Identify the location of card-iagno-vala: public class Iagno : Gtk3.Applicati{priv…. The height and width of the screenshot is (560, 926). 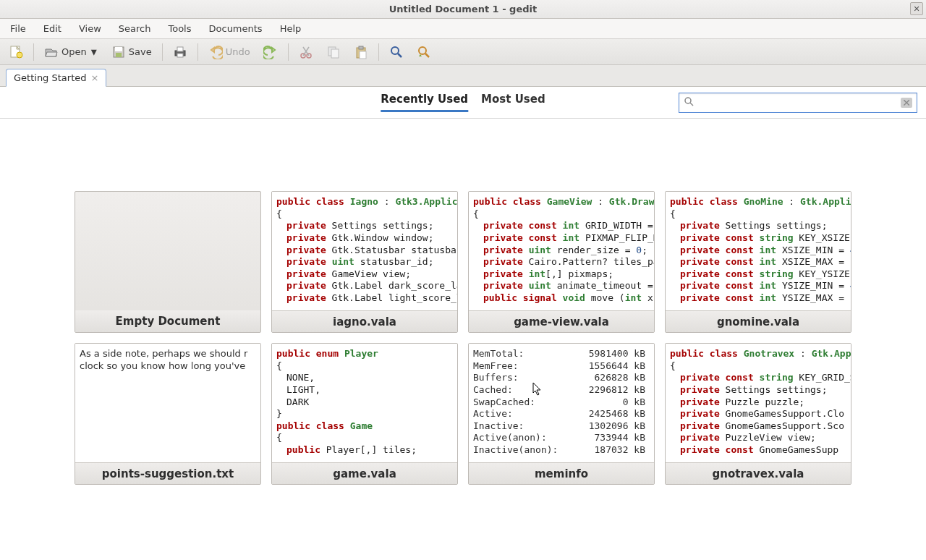
(365, 262).